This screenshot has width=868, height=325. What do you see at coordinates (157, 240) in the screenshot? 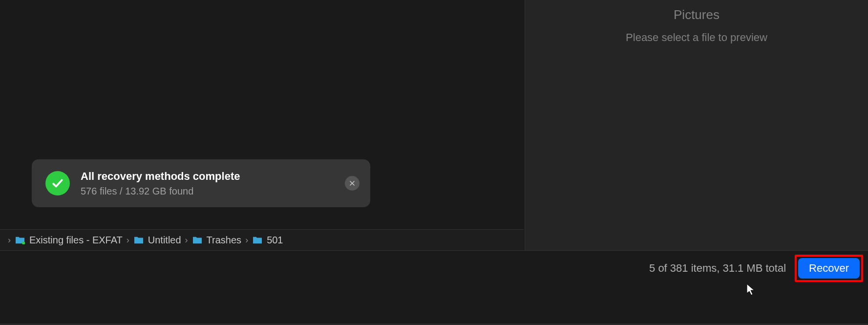
I see `breadcrumb-item-untitled: Untitled` at bounding box center [157, 240].